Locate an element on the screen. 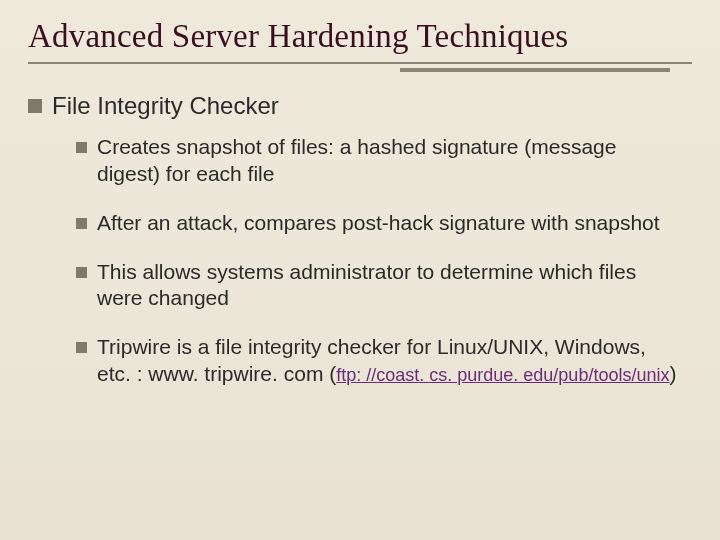 The image size is (720, 540). bullet-level1: File Integrity Checker is located at coordinates (360, 106).